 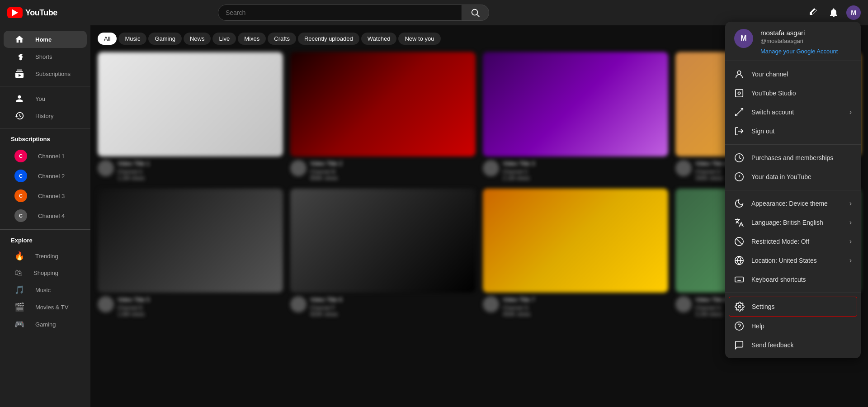 What do you see at coordinates (802, 326) in the screenshot?
I see `help-label: Help` at bounding box center [802, 326].